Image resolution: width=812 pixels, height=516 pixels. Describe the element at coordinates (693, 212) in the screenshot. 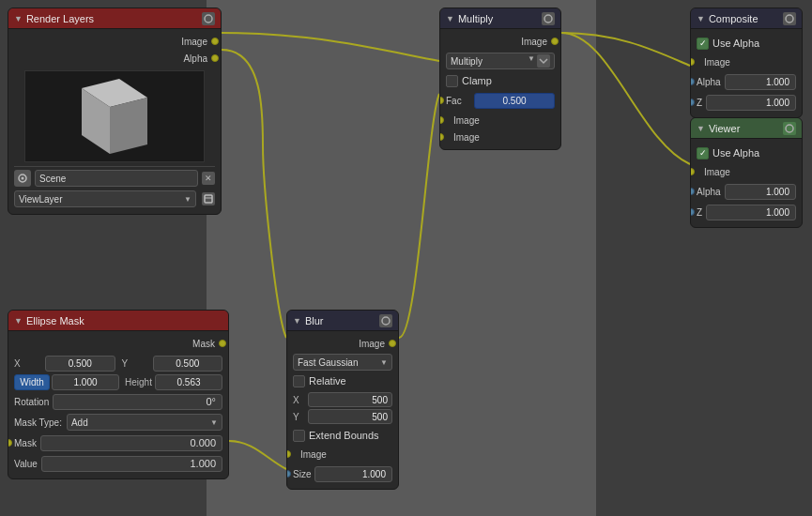

I see `viewer-z-socket` at that location.